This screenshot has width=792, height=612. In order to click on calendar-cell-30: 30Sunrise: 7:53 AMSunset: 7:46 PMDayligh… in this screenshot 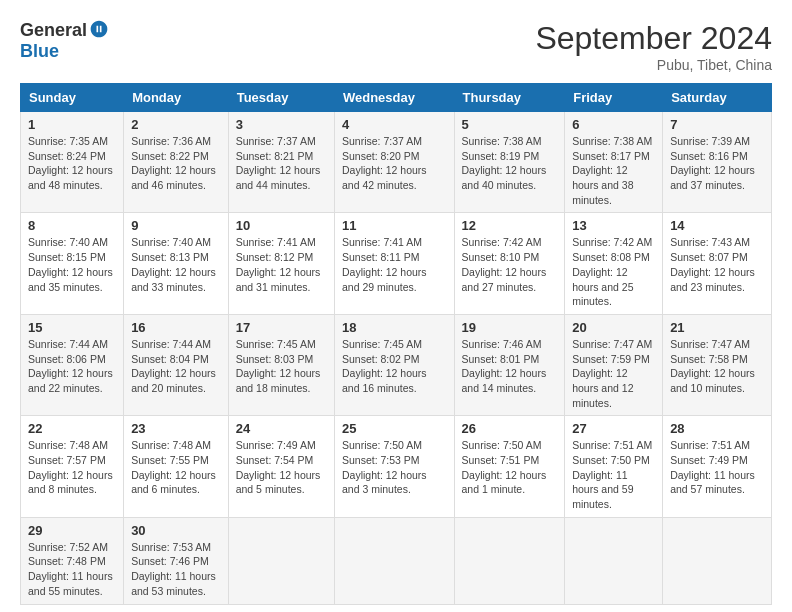, I will do `click(176, 560)`.